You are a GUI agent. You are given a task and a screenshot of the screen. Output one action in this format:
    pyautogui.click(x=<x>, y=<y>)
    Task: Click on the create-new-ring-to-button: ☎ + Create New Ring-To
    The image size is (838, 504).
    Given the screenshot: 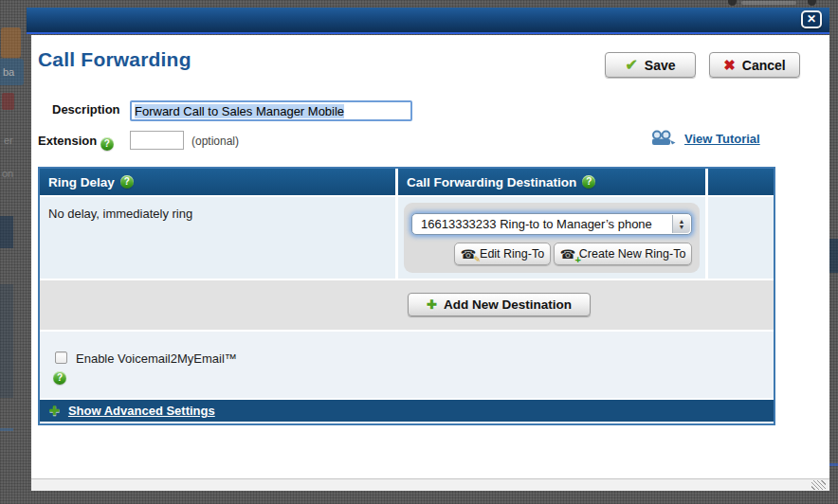 What is the action you would take?
    pyautogui.click(x=623, y=254)
    